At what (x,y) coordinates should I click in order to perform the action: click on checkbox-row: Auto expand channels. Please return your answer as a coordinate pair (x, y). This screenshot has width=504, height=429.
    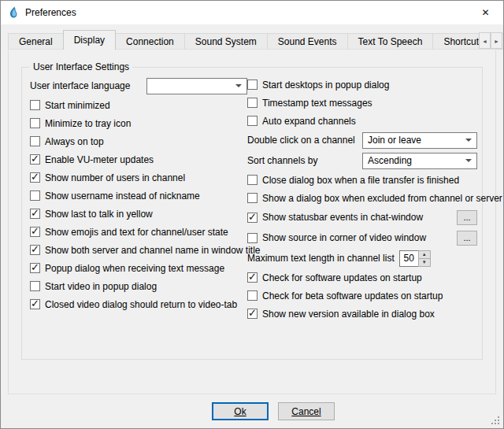
    Looking at the image, I should click on (362, 121).